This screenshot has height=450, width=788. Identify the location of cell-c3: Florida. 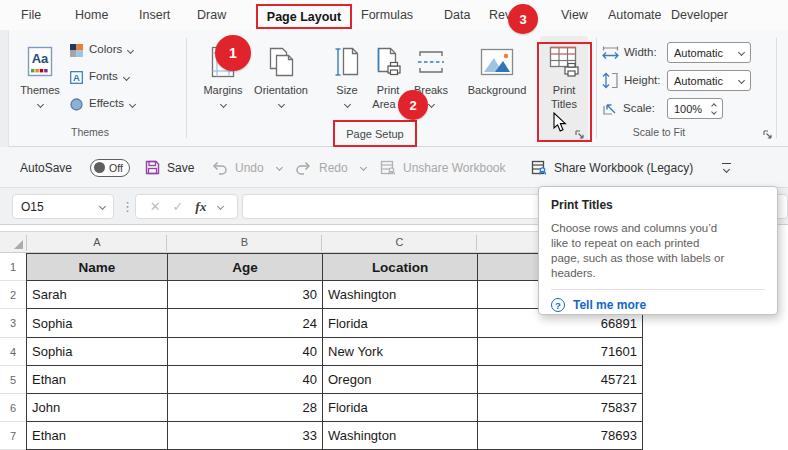
(400, 324).